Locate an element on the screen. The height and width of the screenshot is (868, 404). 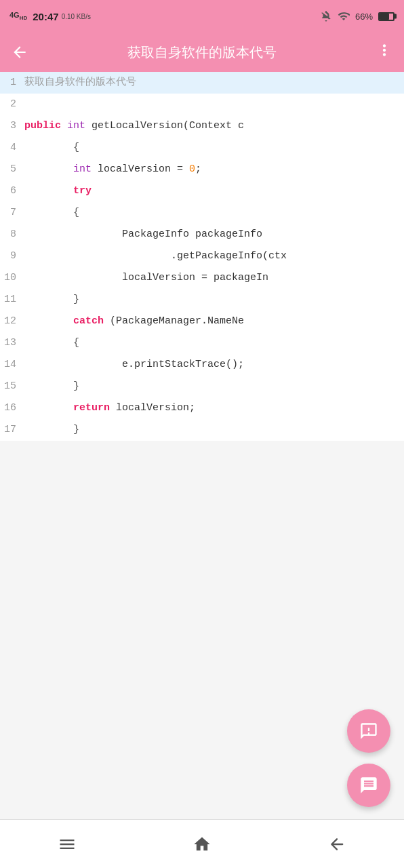
line-content-11: } is located at coordinates (52, 300).